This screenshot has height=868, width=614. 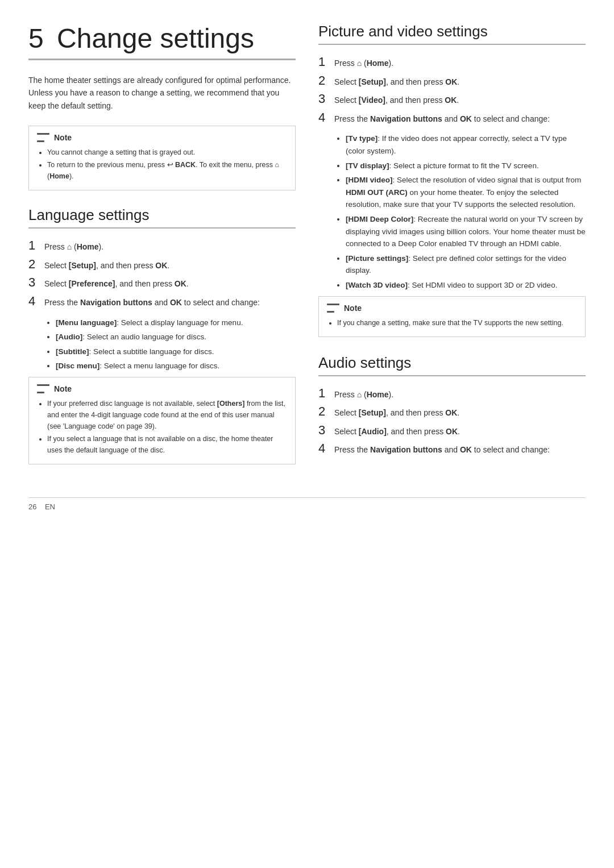 What do you see at coordinates (162, 389) in the screenshot?
I see `note-header-language: Note` at bounding box center [162, 389].